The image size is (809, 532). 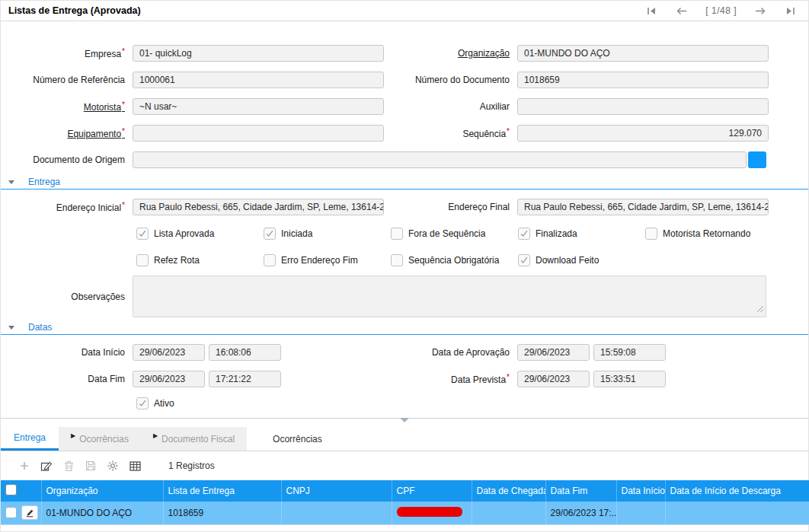 I want to click on col-header-data-inicio: Data Início, so click(x=641, y=491).